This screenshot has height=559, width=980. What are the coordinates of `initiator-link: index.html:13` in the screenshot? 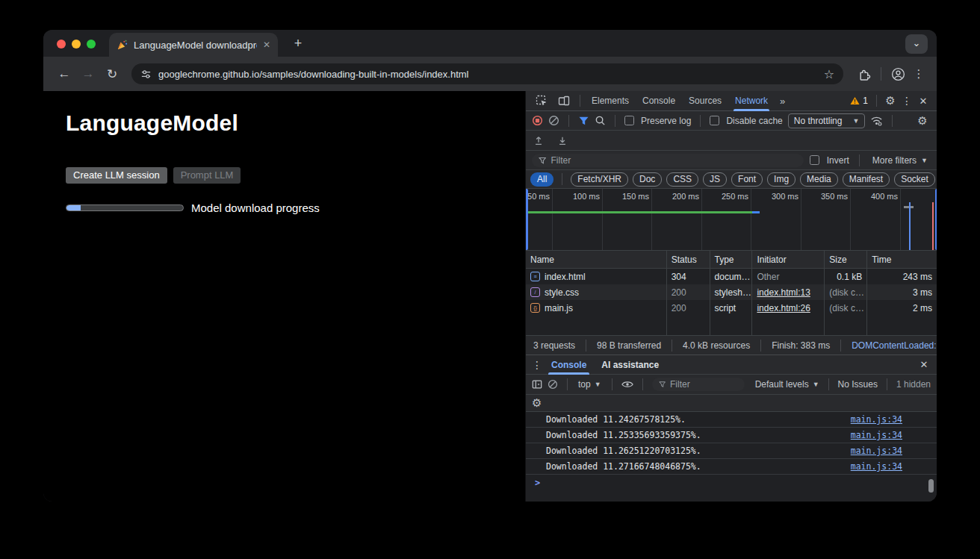 It's located at (783, 293).